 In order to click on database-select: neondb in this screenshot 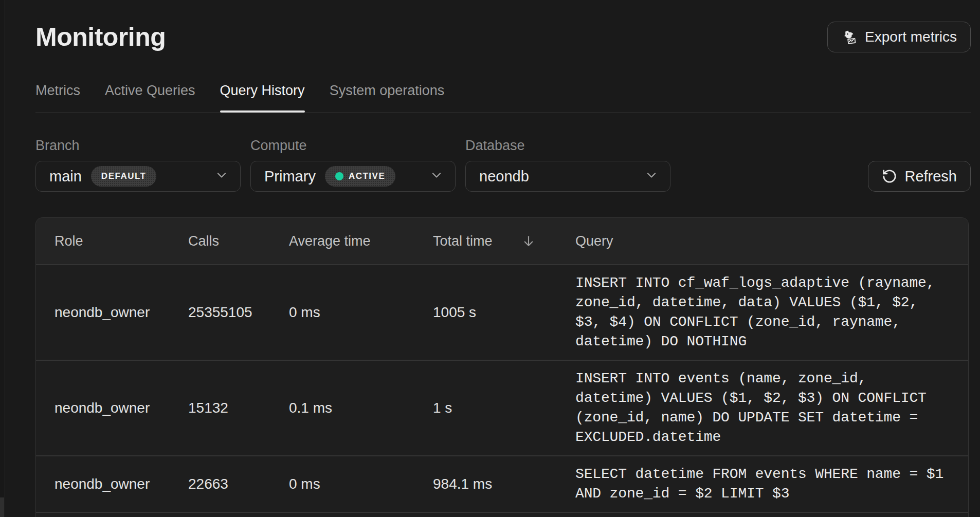, I will do `click(568, 176)`.